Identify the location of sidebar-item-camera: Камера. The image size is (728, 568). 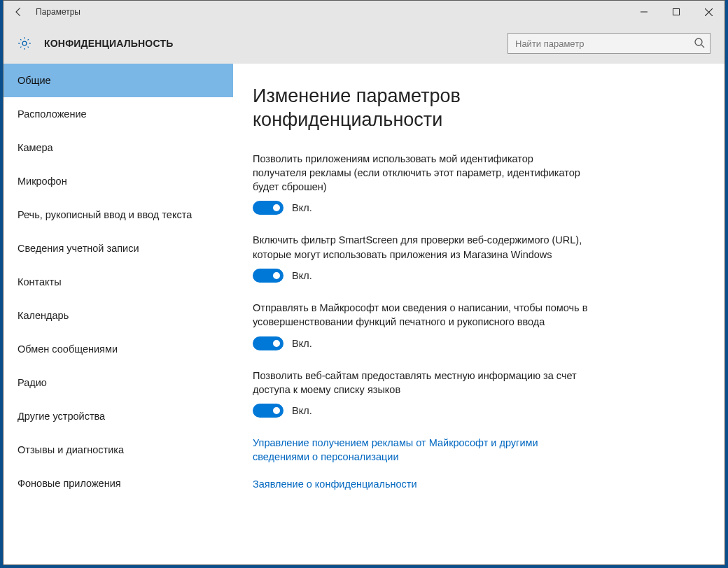
(118, 148).